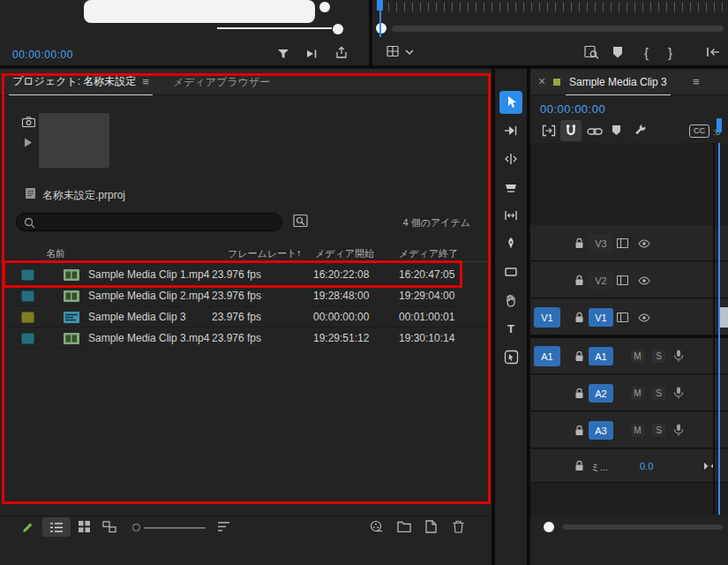 This screenshot has height=565, width=728. What do you see at coordinates (175, 528) in the screenshot?
I see `zoom-slider-track` at bounding box center [175, 528].